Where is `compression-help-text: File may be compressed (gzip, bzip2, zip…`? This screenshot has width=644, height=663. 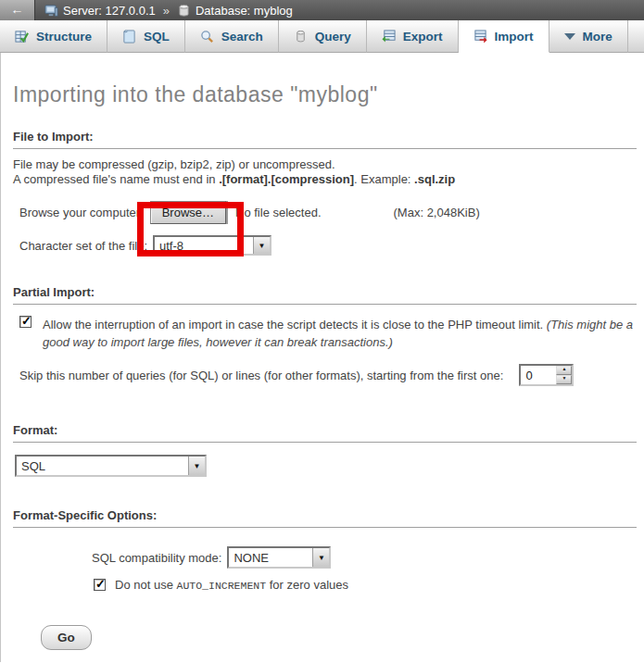
compression-help-text: File may be compressed (gzip, bzip2, zip… is located at coordinates (326, 172).